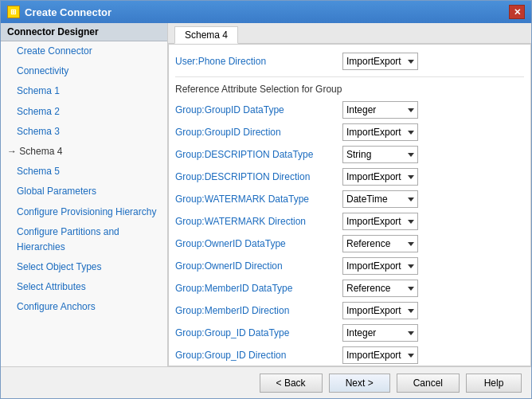  What do you see at coordinates (433, 333) in the screenshot?
I see `select-wrapper-10: IntegerStringDateTimeReferenceImportExpo…` at bounding box center [433, 333].